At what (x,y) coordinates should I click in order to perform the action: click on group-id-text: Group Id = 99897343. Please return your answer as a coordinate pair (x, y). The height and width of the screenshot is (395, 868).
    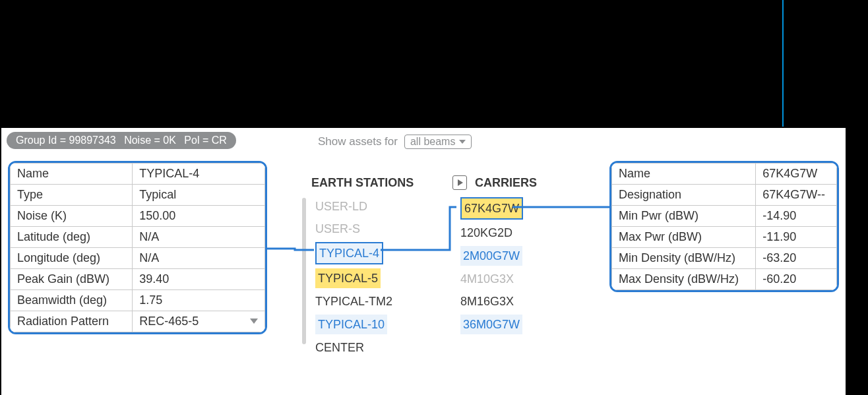
    Looking at the image, I should click on (66, 140).